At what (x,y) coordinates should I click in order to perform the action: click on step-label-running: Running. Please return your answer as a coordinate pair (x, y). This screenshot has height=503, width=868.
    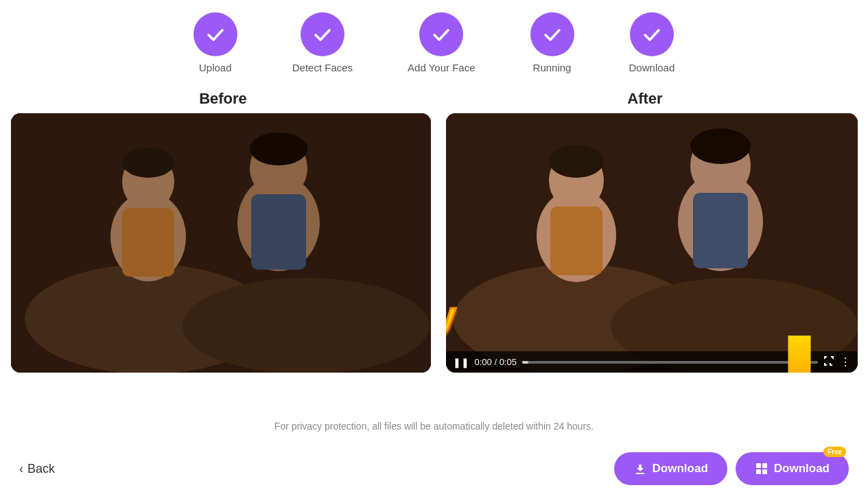
    Looking at the image, I should click on (552, 67).